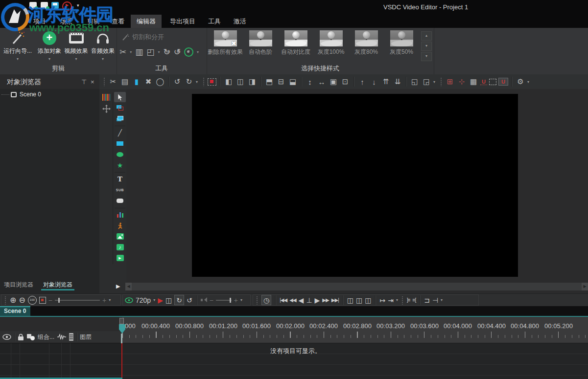 The image size is (588, 379). I want to click on zoom-100-button: 100, so click(32, 300).